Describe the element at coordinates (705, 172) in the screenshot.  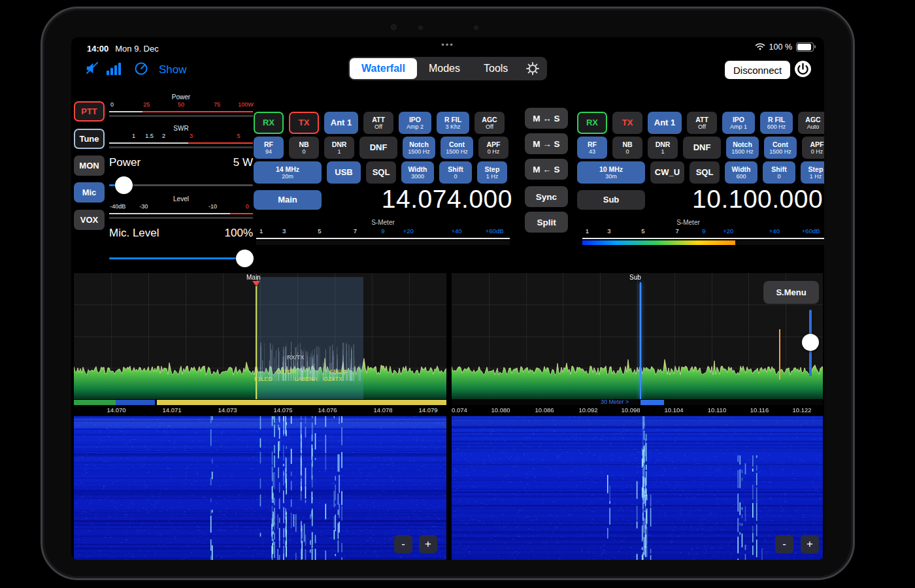
I see `sub-sql-button: SQL` at that location.